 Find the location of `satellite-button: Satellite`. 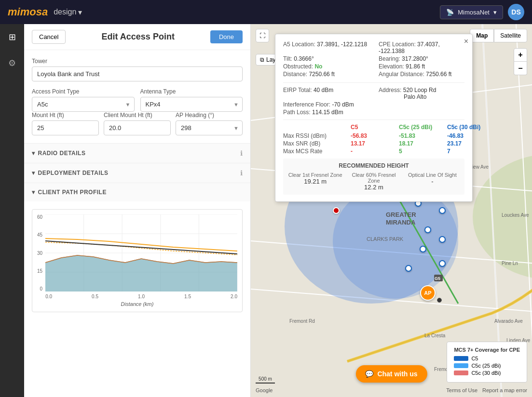

satellite-button: Satellite is located at coordinates (510, 36).